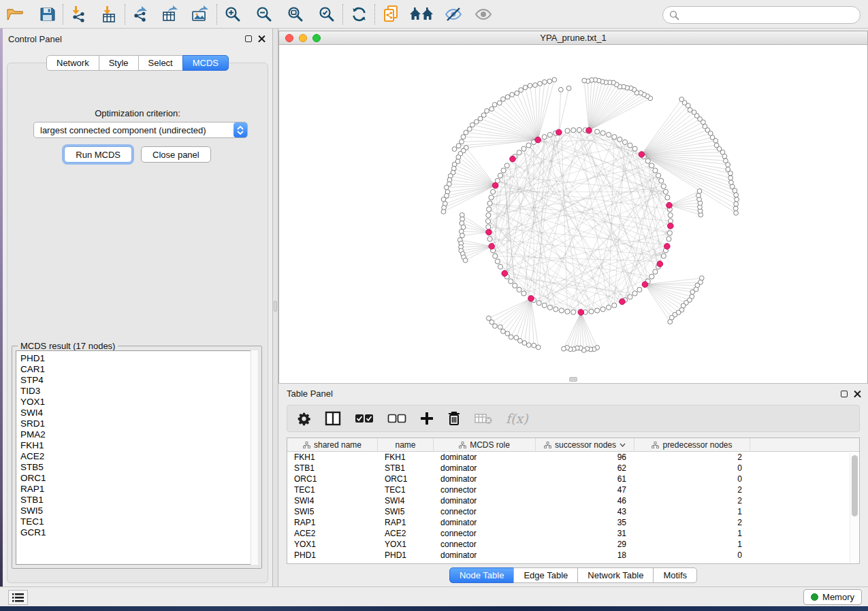 Image resolution: width=868 pixels, height=611 pixels. What do you see at coordinates (333, 418) in the screenshot?
I see `split-columns-icon` at bounding box center [333, 418].